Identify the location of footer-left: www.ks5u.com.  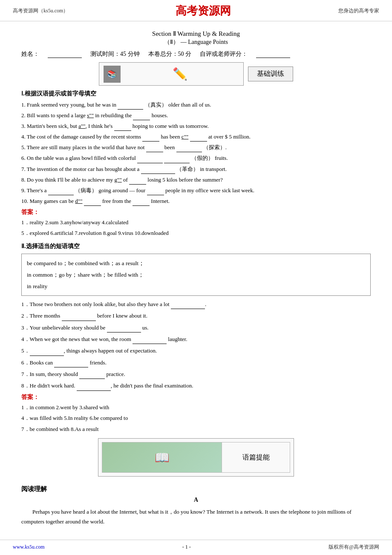
(29, 547).